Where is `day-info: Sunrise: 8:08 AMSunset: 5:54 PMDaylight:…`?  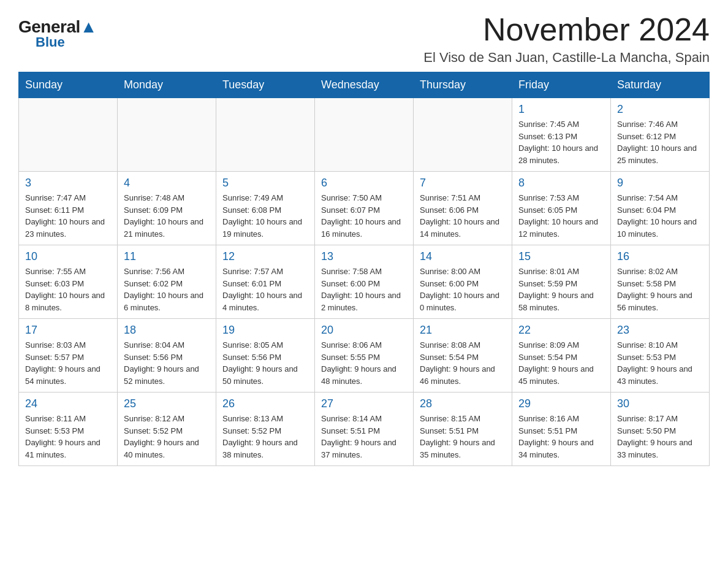 day-info: Sunrise: 8:08 AMSunset: 5:54 PMDaylight:… is located at coordinates (463, 363).